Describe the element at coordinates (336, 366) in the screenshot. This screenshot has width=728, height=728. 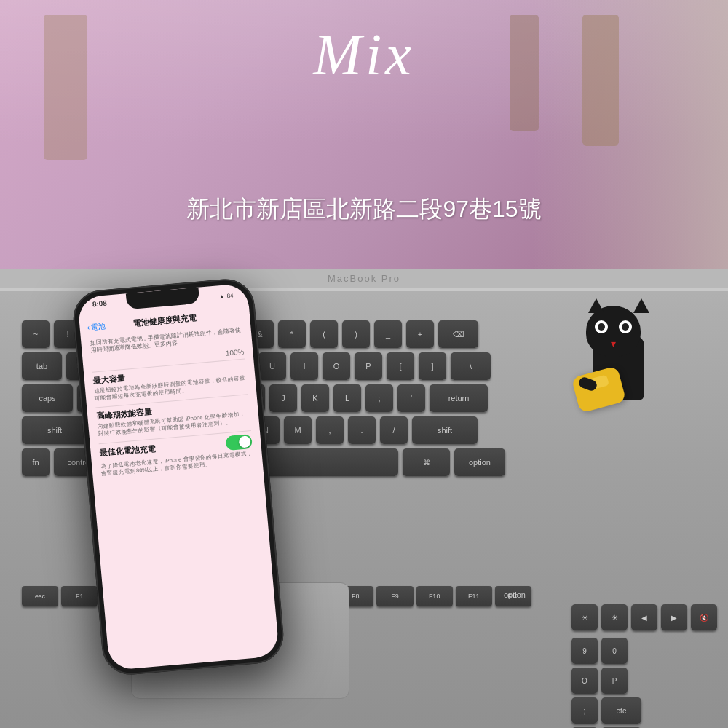
I see `key-o: O` at that location.